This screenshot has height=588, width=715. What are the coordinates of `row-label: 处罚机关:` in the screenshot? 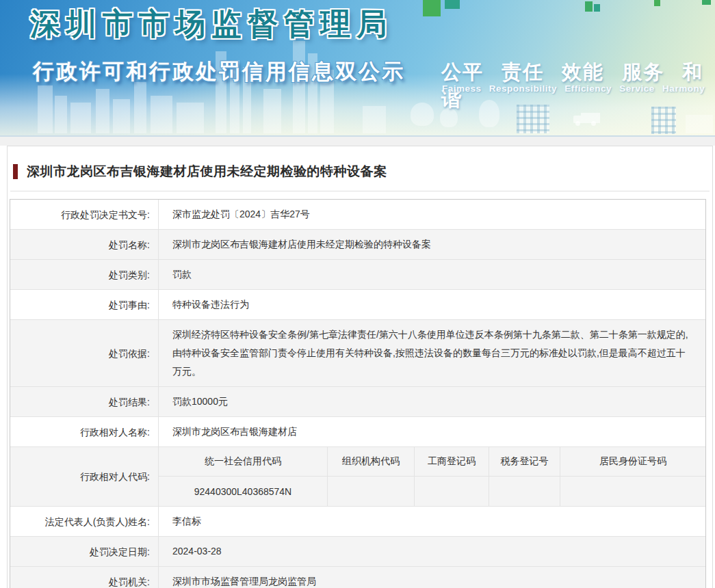 It's located at (85, 577).